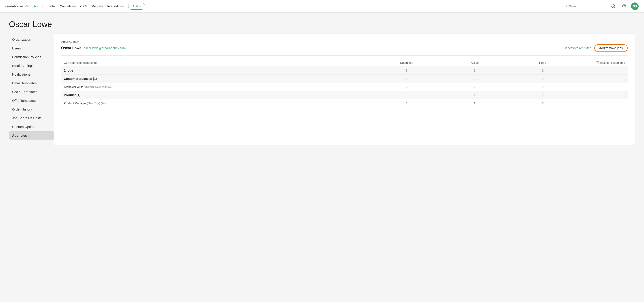 This screenshot has height=302, width=644. I want to click on group-hired-customer-success: 0, so click(543, 79).